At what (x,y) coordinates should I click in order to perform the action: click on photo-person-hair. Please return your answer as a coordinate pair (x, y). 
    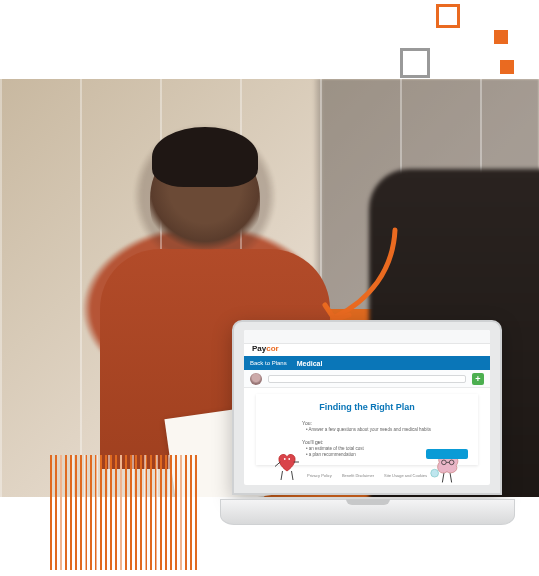
    Looking at the image, I should click on (205, 157).